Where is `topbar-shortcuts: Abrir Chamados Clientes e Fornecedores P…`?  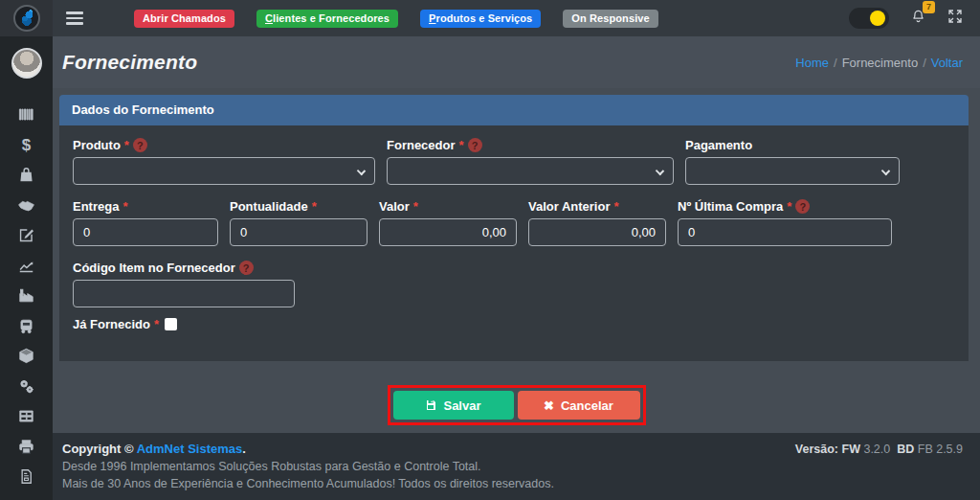
topbar-shortcuts: Abrir Chamados Clientes e Fornecedores P… is located at coordinates (396, 19).